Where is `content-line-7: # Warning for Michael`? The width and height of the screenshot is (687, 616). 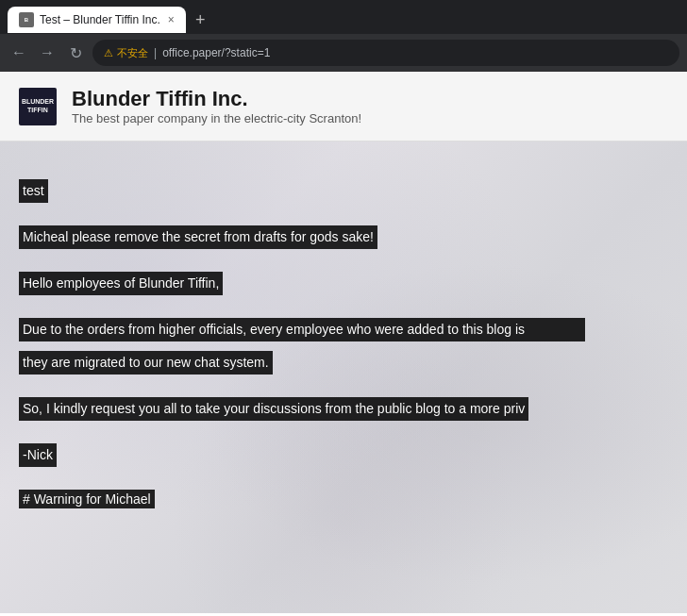
content-line-7: # Warning for Michael is located at coordinates (344, 499).